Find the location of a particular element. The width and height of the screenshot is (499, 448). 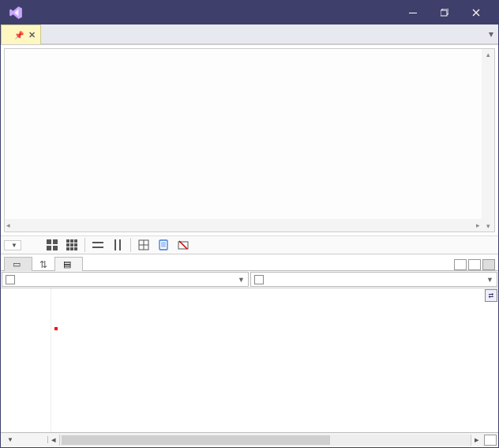

tab-xaml: ▤ is located at coordinates (69, 264).